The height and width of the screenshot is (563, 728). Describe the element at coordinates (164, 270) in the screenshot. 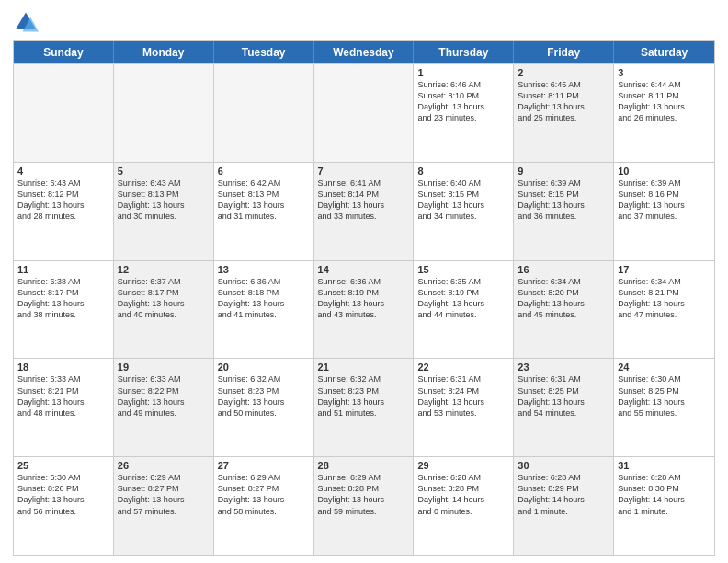

I see `day-number: 12` at that location.